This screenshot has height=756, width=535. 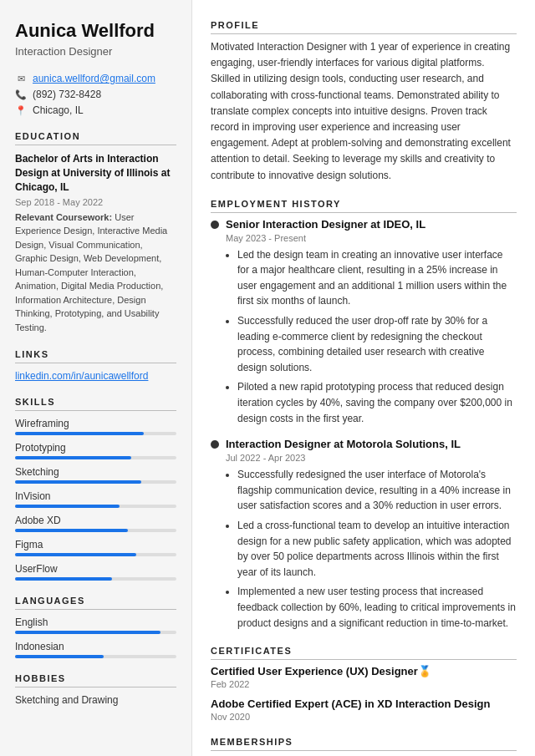 What do you see at coordinates (95, 451) in the screenshot?
I see `skill-item: Prototyping` at bounding box center [95, 451].